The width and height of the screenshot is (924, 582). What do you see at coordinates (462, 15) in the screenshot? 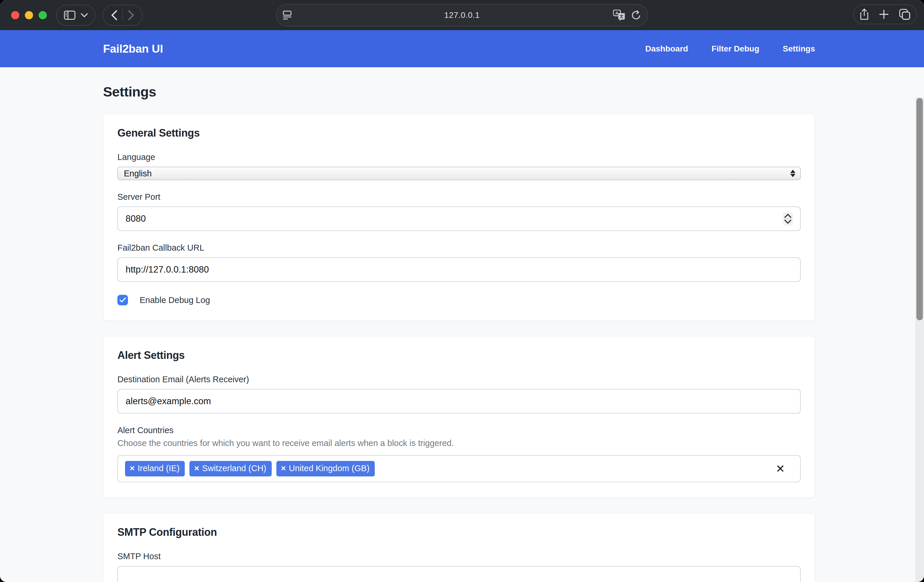
I see `url-text: 127.0.0.1` at bounding box center [462, 15].